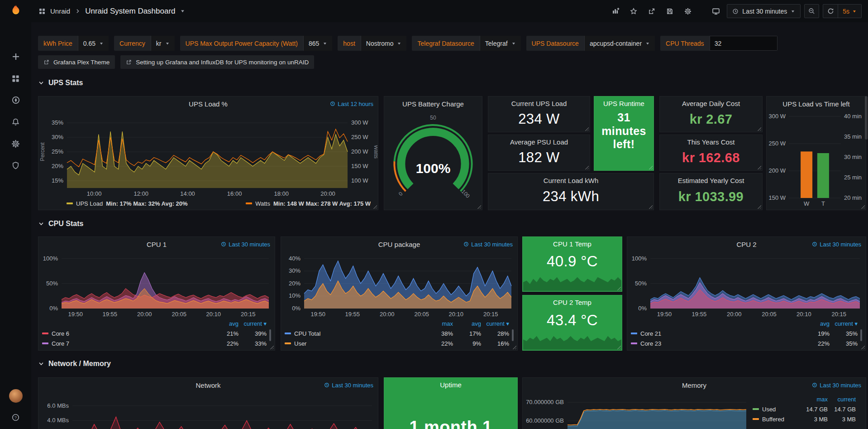 Image resolution: width=868 pixels, height=429 pixels. What do you see at coordinates (93, 43) in the screenshot?
I see `variable-value-dropdown: 0.65` at bounding box center [93, 43].